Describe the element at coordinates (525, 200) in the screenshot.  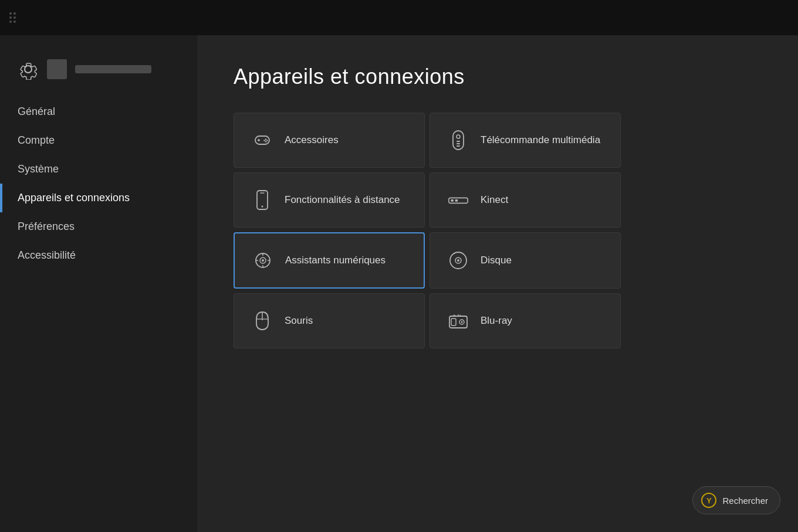
I see `grid-item-kinect: Kinect` at that location.